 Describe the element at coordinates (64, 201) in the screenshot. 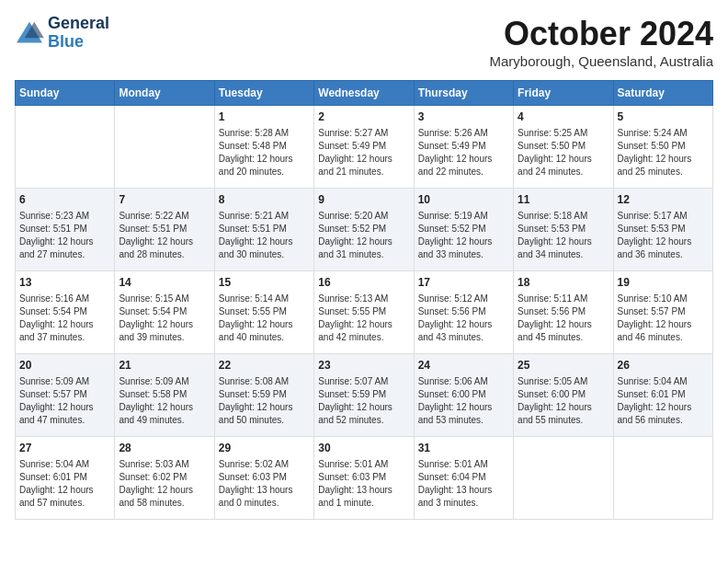

I see `day-number: 6` at that location.